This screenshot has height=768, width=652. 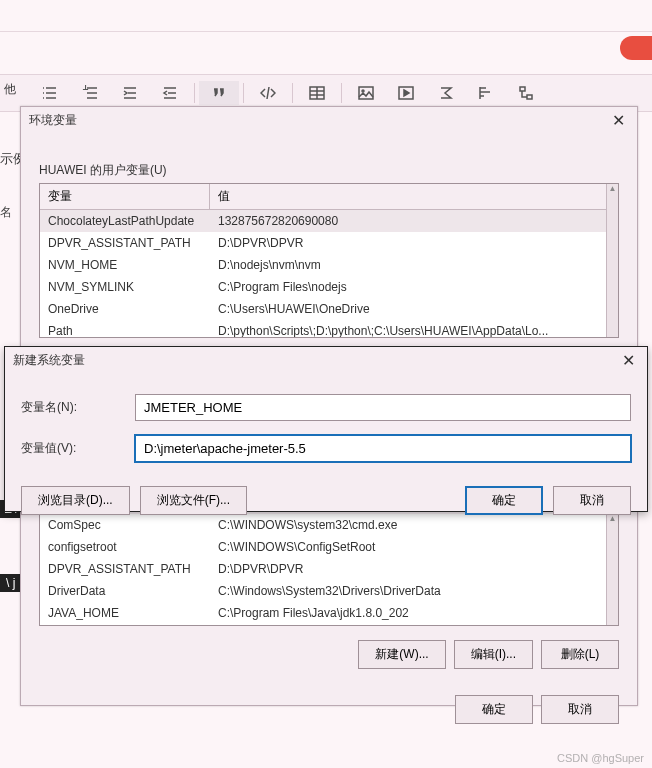 I want to click on outdent-icon, so click(x=170, y=93).